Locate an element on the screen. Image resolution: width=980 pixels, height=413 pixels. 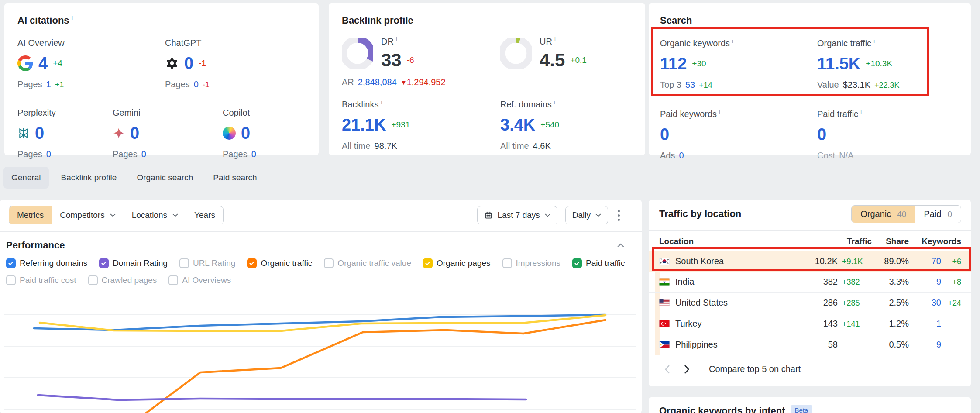
chatgpt-value: 0 is located at coordinates (189, 63).